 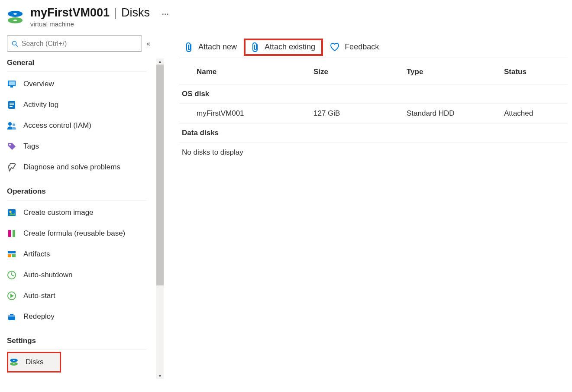 What do you see at coordinates (85, 105) in the screenshot?
I see `sidebar-item-activity-log: Activity log` at bounding box center [85, 105].